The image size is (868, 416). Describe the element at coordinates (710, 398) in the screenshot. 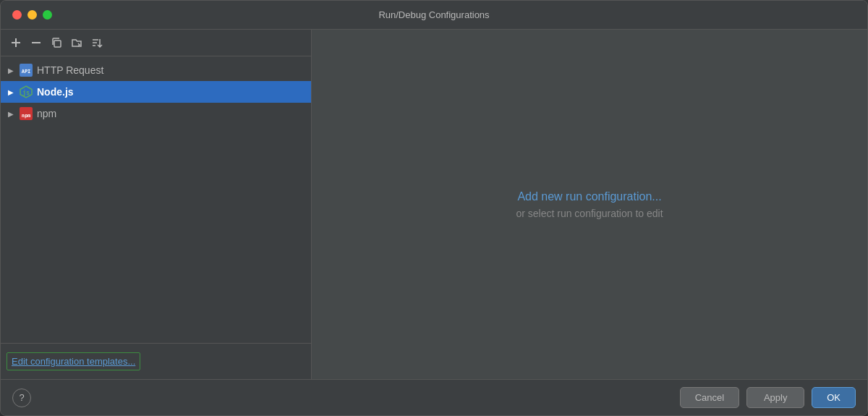

I see `cancel-button: Cancel` at that location.